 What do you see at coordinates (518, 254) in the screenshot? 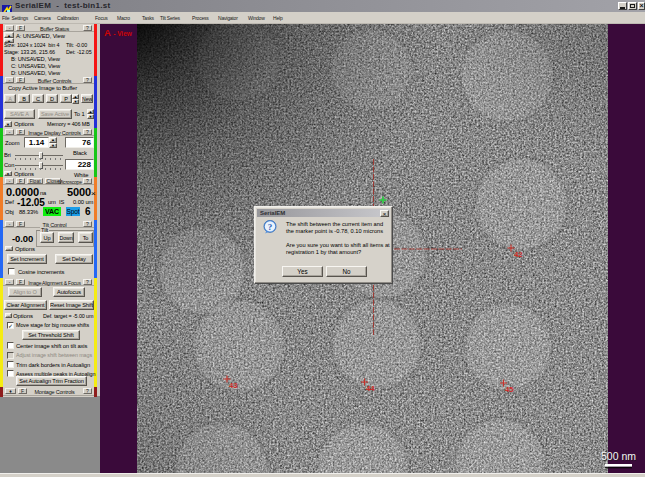
I see `svg-text: 42` at bounding box center [518, 254].